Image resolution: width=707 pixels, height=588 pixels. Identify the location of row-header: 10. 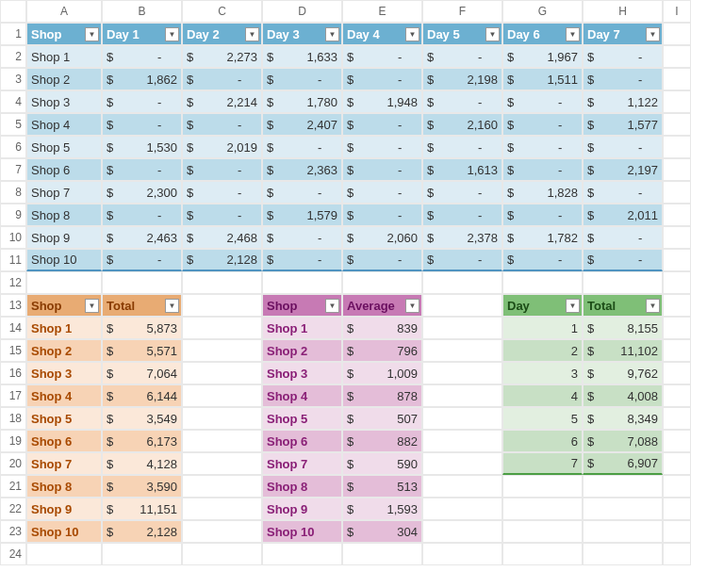
(13, 237).